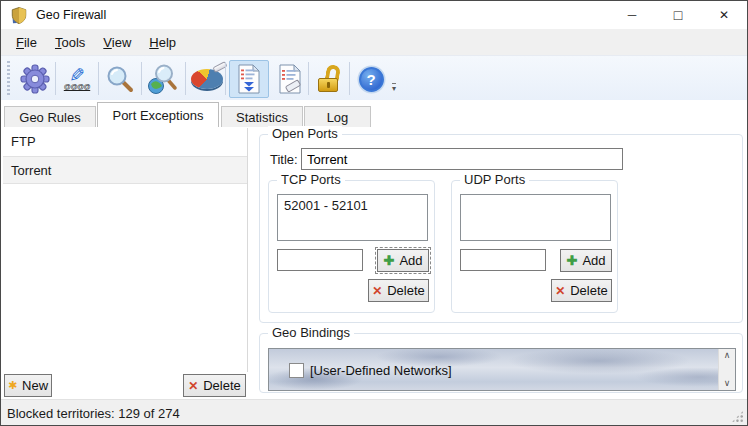  What do you see at coordinates (296, 370) in the screenshot?
I see `user-defined-networks-checkbox` at bounding box center [296, 370].